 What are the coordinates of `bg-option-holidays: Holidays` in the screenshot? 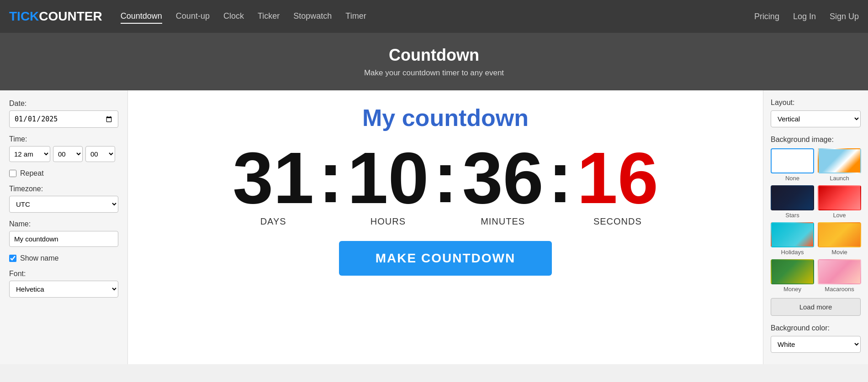 It's located at (792, 239).